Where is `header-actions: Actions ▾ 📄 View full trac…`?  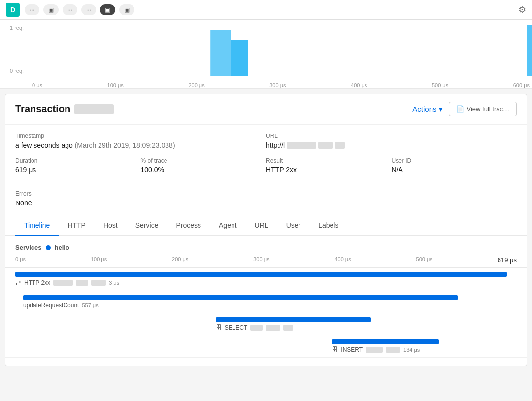
header-actions: Actions ▾ 📄 View full trac… is located at coordinates (465, 109).